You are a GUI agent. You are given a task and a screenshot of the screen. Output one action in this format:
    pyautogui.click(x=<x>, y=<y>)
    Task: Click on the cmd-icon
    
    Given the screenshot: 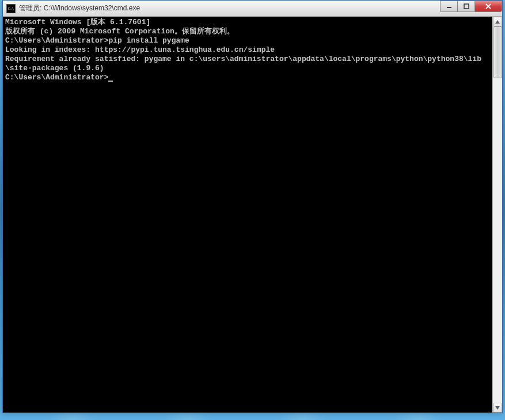 What is the action you would take?
    pyautogui.click(x=11, y=9)
    